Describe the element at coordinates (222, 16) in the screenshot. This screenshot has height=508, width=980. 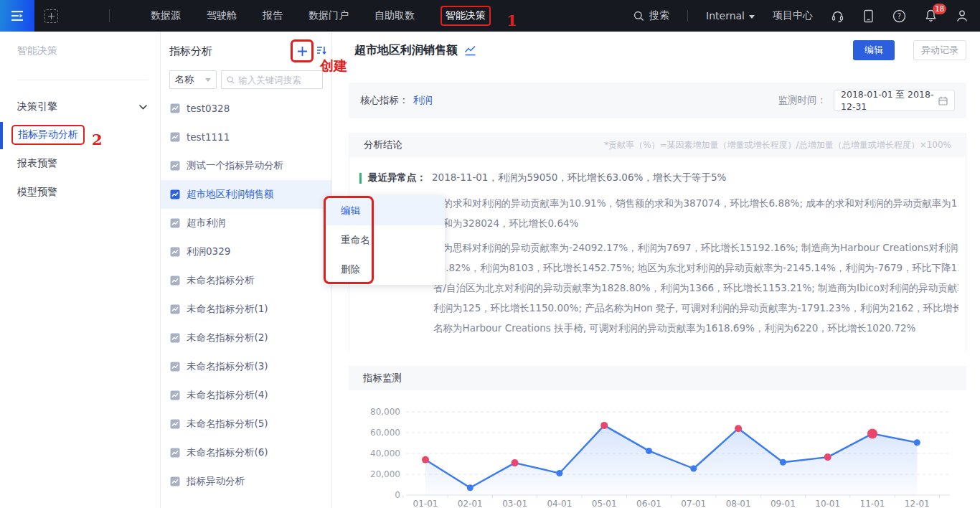
I see `nav-item-1: 驾驶舱` at that location.